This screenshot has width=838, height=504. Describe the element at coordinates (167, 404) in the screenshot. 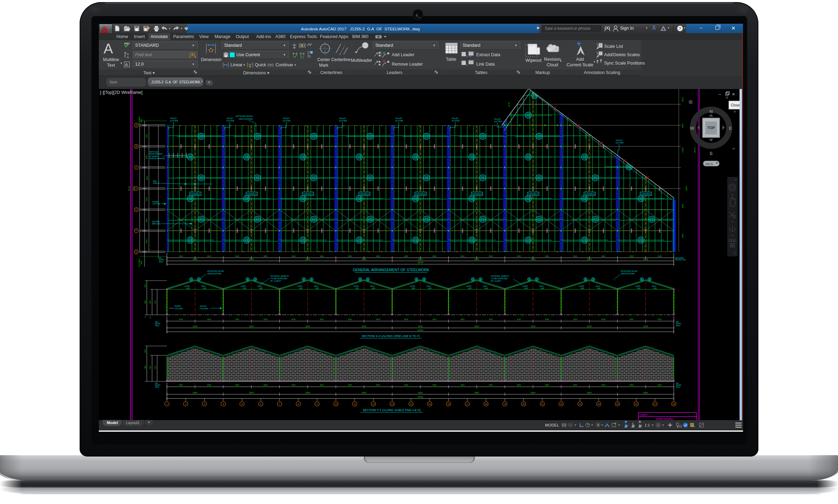

I see `svg-text: 1` at that location.